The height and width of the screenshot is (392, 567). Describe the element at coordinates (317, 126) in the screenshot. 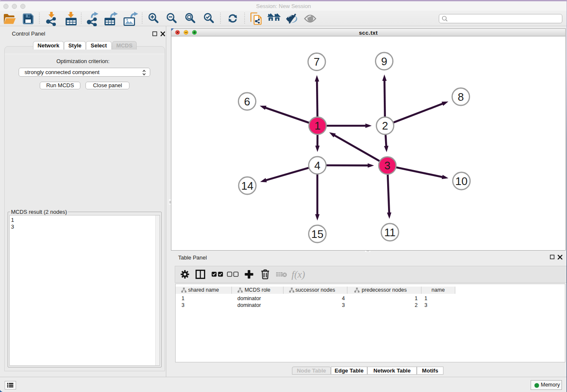

I see `svg-text: 1` at that location.